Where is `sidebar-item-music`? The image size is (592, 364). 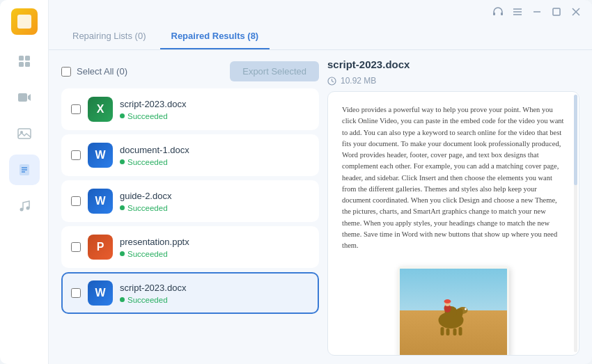
sidebar-item-music is located at coordinates (24, 206).